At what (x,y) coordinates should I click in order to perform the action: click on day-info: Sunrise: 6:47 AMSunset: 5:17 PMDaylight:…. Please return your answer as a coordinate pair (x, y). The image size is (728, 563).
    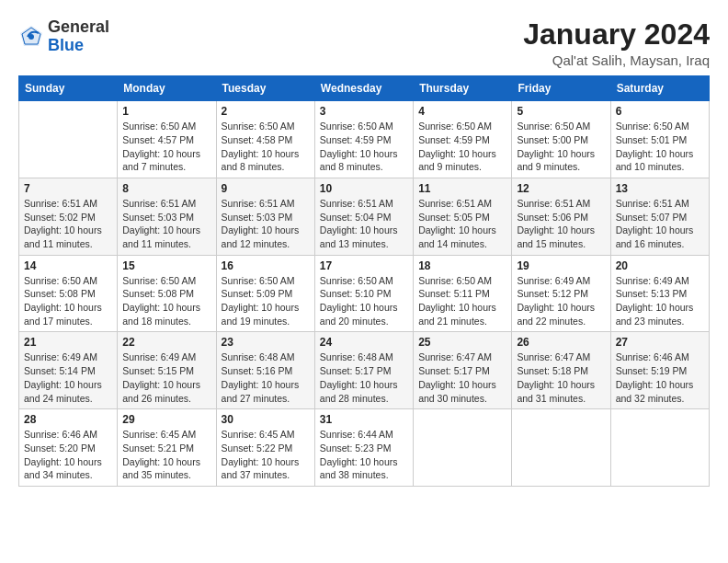
    Looking at the image, I should click on (462, 377).